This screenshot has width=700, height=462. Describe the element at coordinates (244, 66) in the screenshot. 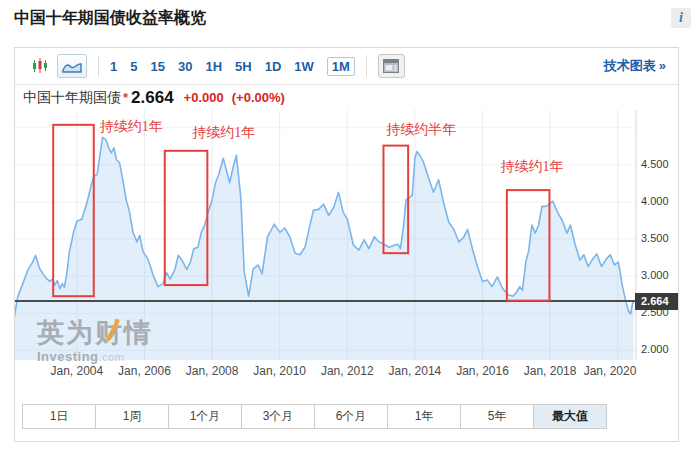

I see `interval-button-5h: 5H` at that location.